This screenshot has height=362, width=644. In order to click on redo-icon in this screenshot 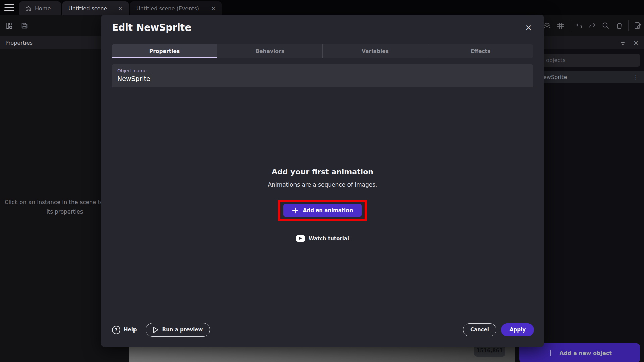, I will do `click(592, 26)`.